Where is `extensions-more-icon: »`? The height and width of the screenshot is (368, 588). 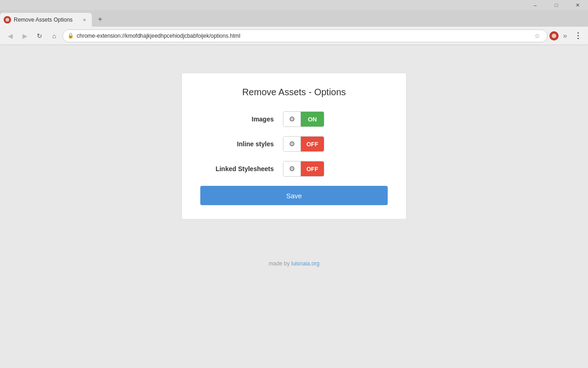
extensions-more-icon: » is located at coordinates (565, 36).